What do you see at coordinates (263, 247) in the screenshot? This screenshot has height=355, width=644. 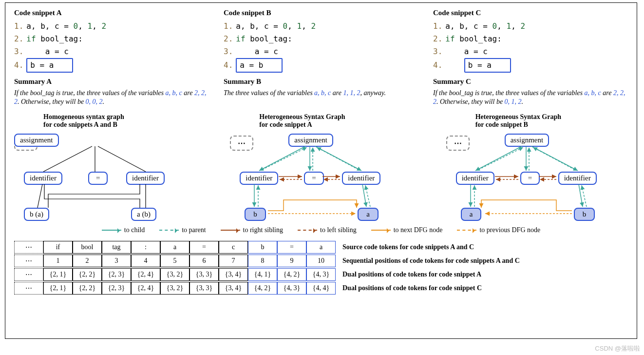 I see `cell: b` at bounding box center [263, 247].